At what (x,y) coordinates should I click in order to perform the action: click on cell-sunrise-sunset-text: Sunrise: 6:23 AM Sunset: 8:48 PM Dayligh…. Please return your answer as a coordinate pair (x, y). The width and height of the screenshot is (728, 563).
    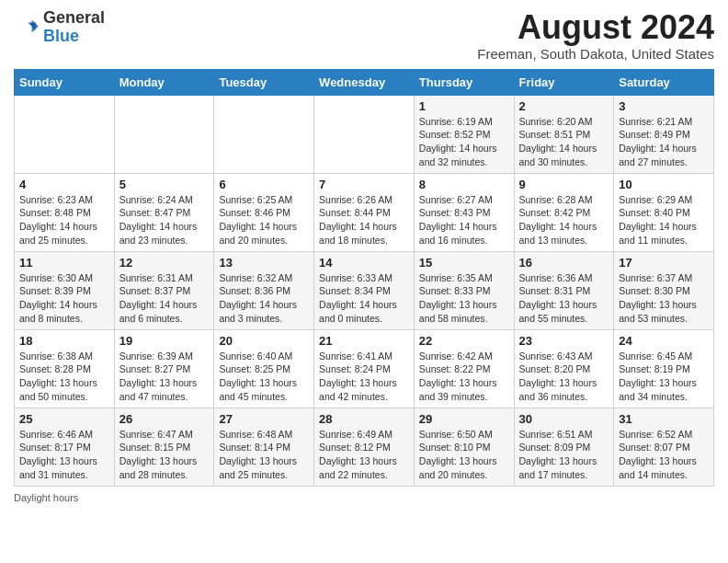
    Looking at the image, I should click on (64, 221).